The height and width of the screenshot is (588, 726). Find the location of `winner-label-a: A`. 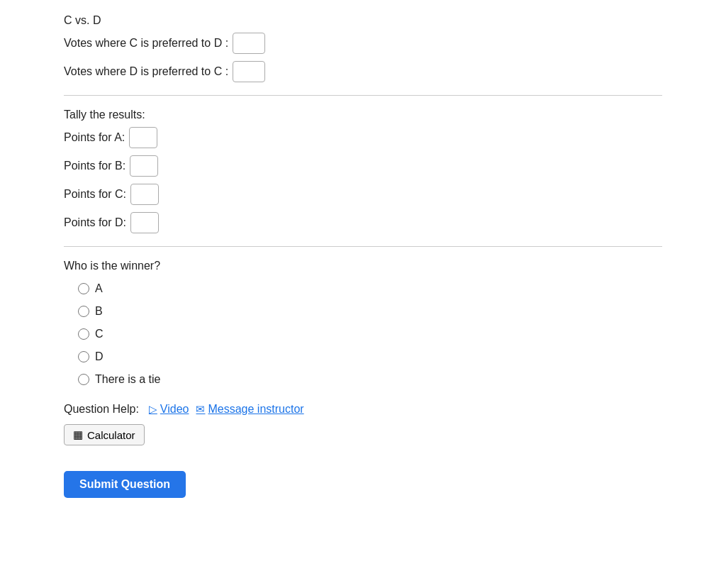

winner-label-a: A is located at coordinates (99, 289).